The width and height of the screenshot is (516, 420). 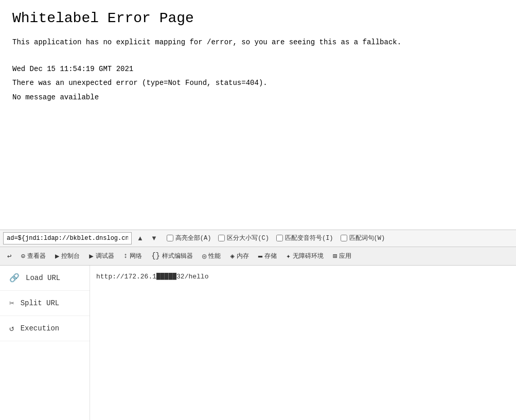 What do you see at coordinates (140, 238) in the screenshot?
I see `search-up-button: ▲` at bounding box center [140, 238].